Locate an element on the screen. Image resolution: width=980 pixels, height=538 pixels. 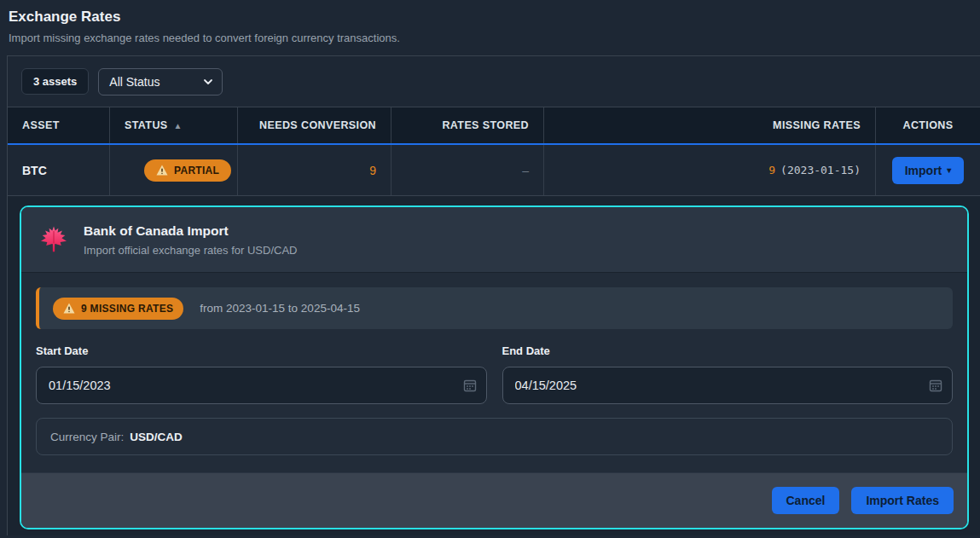
page-subtitle: Import missing exchange rates needed to … is located at coordinates (490, 38).